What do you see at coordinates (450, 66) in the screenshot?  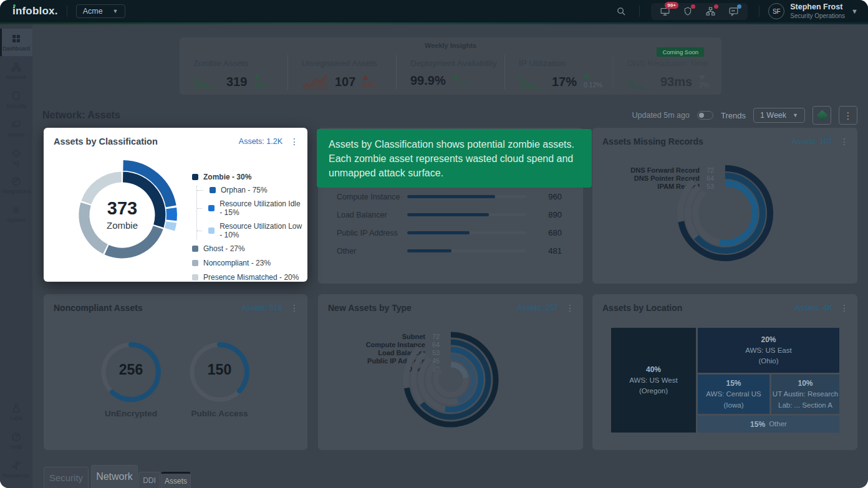 I see `weekly-insights-panel: Weekly Insights Coming Soon Zombie Asset…` at bounding box center [450, 66].